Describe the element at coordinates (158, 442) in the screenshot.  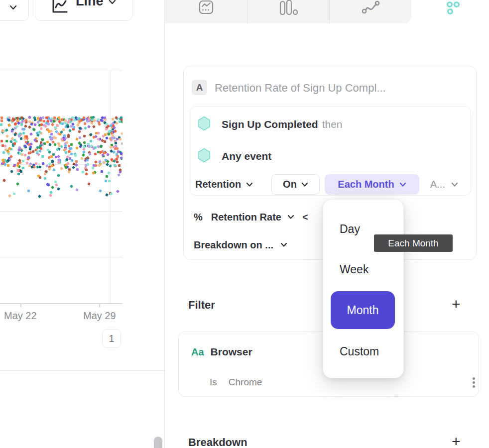
I see `scrollbar-thumb` at that location.